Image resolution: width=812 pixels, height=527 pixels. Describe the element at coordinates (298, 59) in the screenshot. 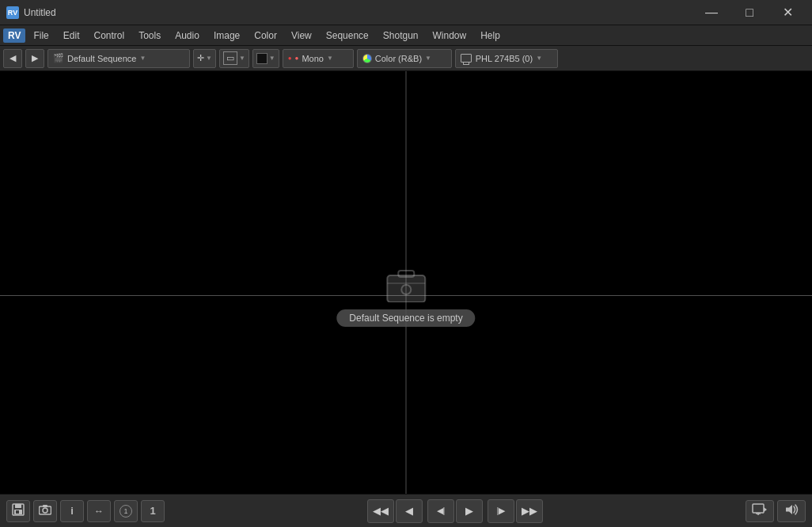

I see `mono-dot2-icon: ●` at that location.